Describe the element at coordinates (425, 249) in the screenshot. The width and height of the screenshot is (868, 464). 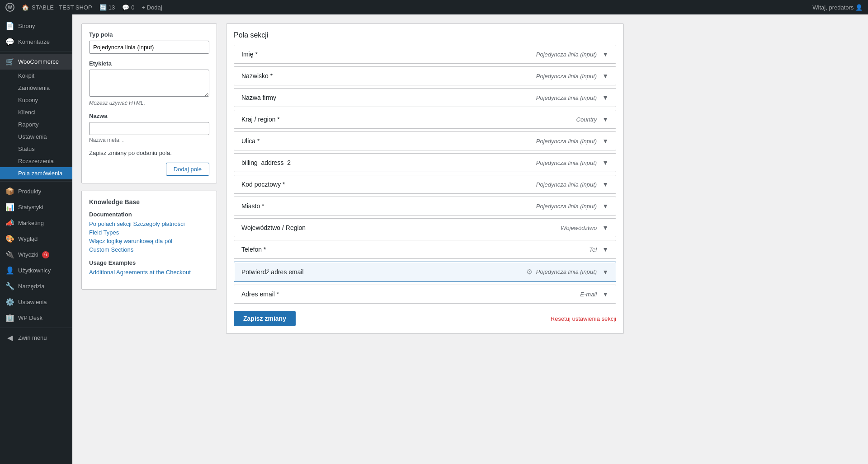
I see `field-row: Telefon *Tel▼` at that location.